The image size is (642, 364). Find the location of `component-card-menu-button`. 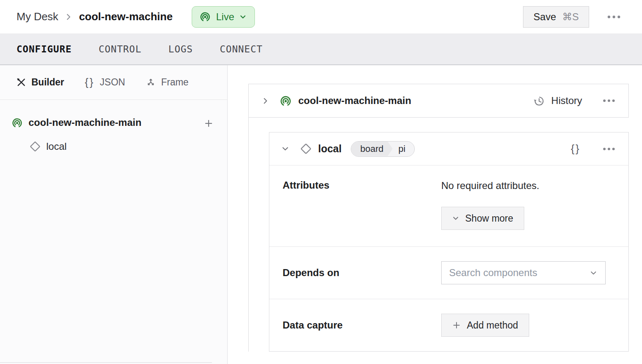

component-card-menu-button is located at coordinates (609, 149).